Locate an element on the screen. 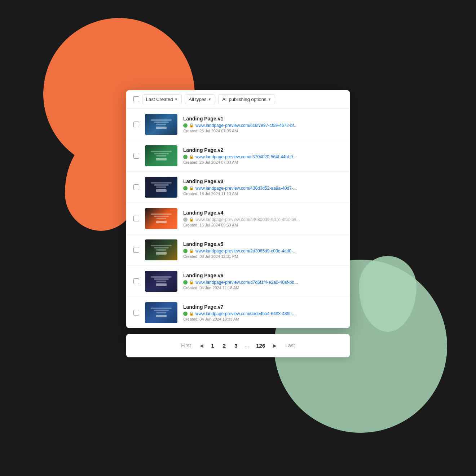 The height and width of the screenshot is (476, 476). last-page-num-button: 126 is located at coordinates (260, 345).